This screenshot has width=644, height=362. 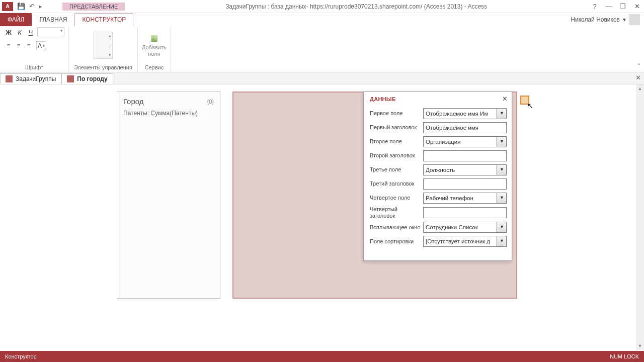 I want to click on status-mode: Конструктор, so click(x=21, y=356).